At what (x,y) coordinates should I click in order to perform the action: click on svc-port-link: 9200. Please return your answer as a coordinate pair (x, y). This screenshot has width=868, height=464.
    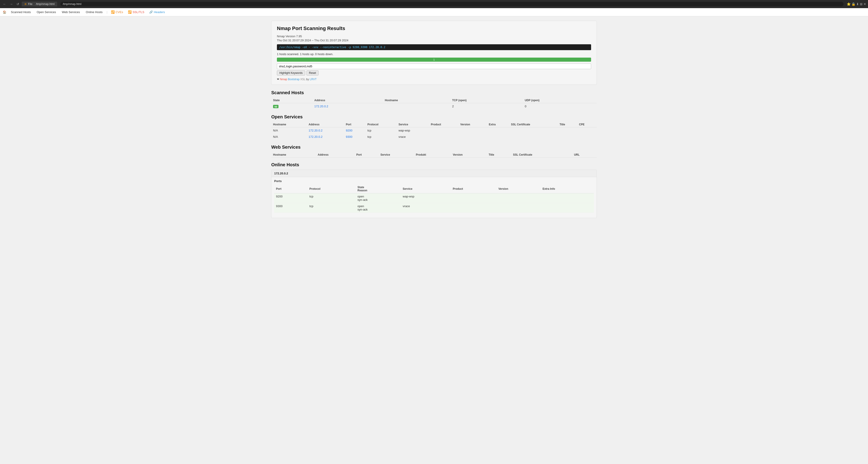
    Looking at the image, I should click on (349, 130).